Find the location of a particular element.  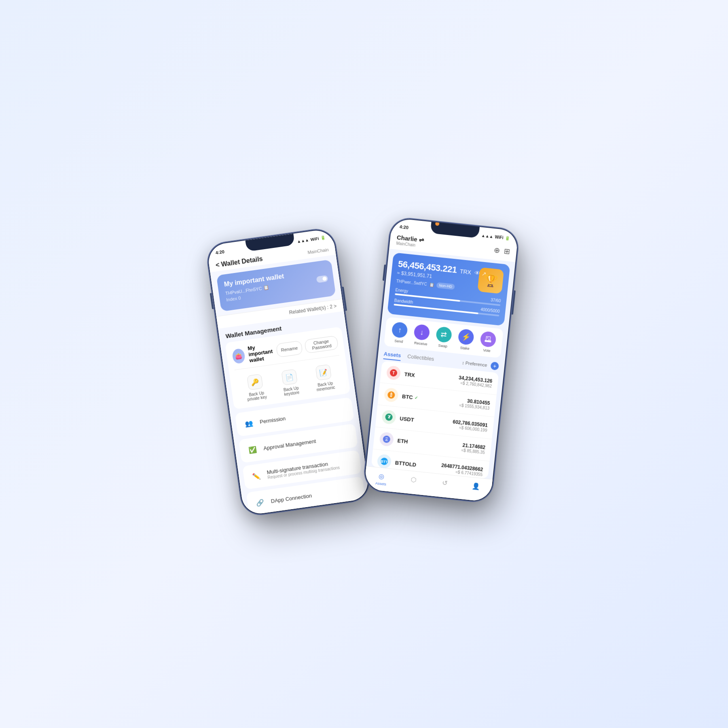

change-password-button: Change Password is located at coordinates (321, 345).